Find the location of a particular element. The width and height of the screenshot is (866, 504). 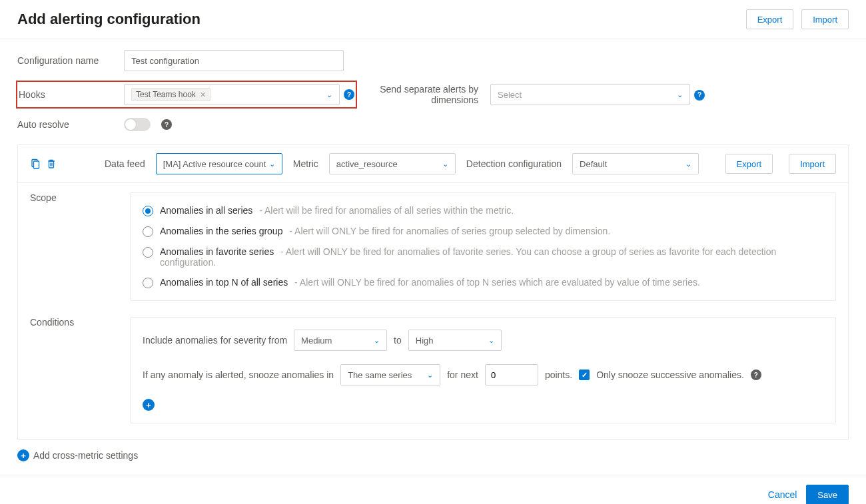

scope-option-label: Anomalies in all series is located at coordinates (207, 210).